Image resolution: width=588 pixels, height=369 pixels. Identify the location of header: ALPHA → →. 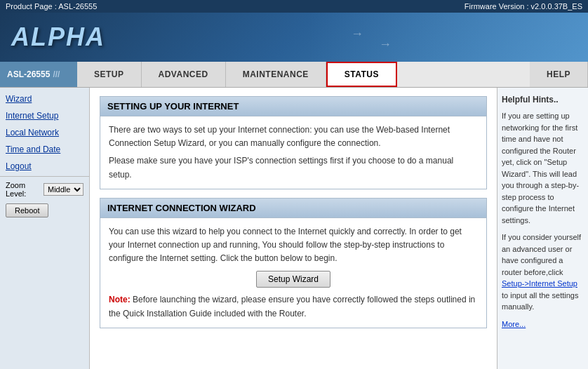
(294, 37).